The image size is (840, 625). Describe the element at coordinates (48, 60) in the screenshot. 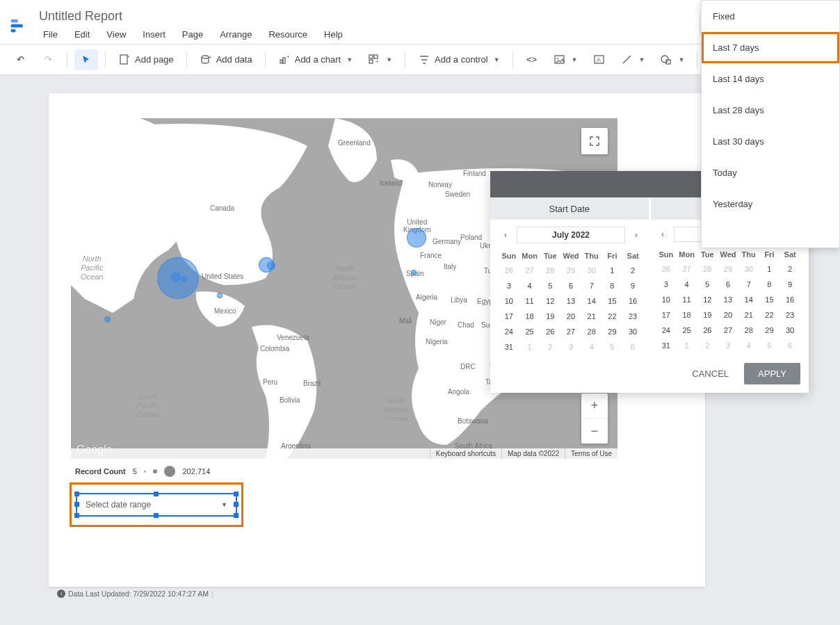

I see `redo-button: ↷` at that location.